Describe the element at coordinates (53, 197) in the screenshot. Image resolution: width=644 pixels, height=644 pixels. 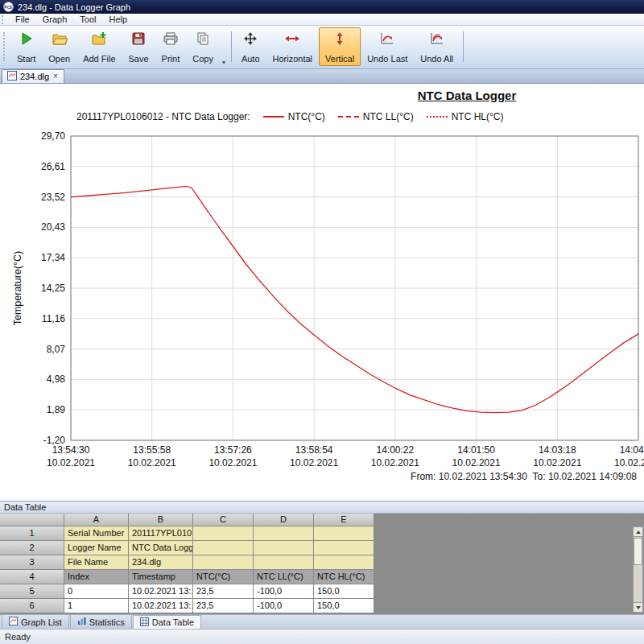
I see `y-tick-label: 23,52` at that location.